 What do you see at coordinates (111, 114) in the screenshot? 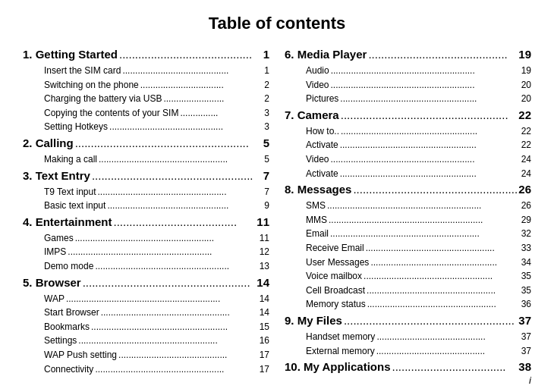
I see `sub-item-label: Copying the contents of your SIM` at bounding box center [111, 114].